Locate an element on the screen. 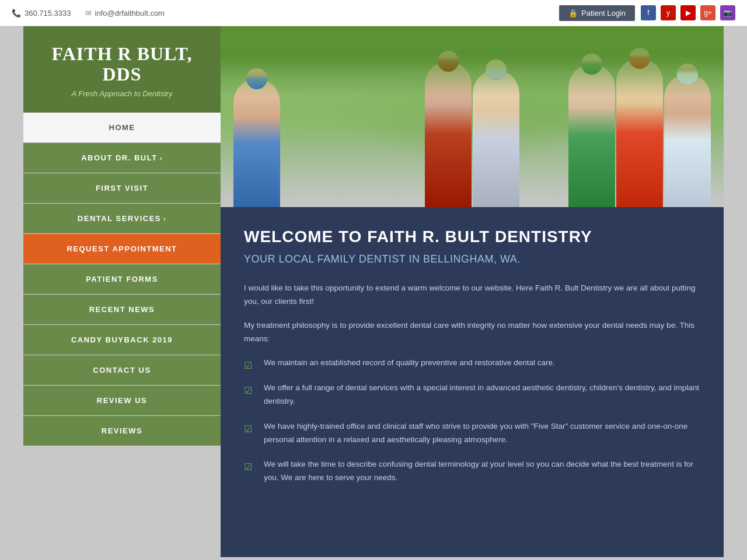 The width and height of the screenshot is (747, 560). nav-item-review-us: REVIEW US is located at coordinates (122, 401).